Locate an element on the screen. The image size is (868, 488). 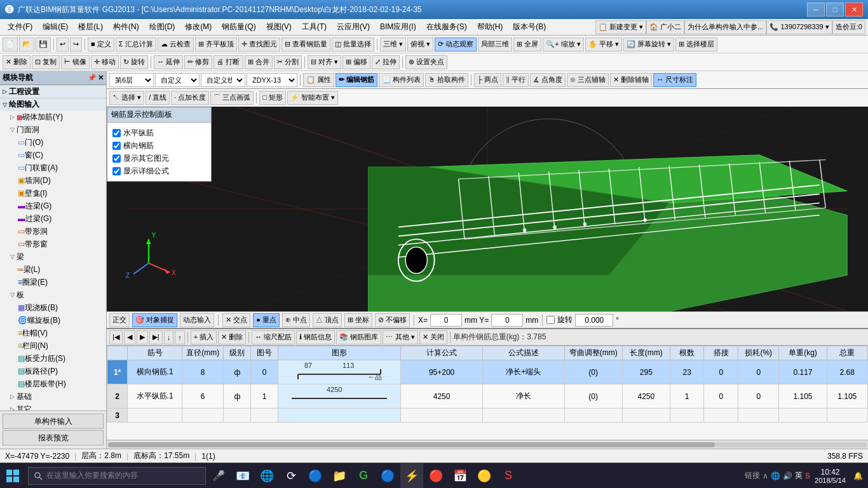
cell-figure-1: 87 113 is located at coordinates (339, 372).